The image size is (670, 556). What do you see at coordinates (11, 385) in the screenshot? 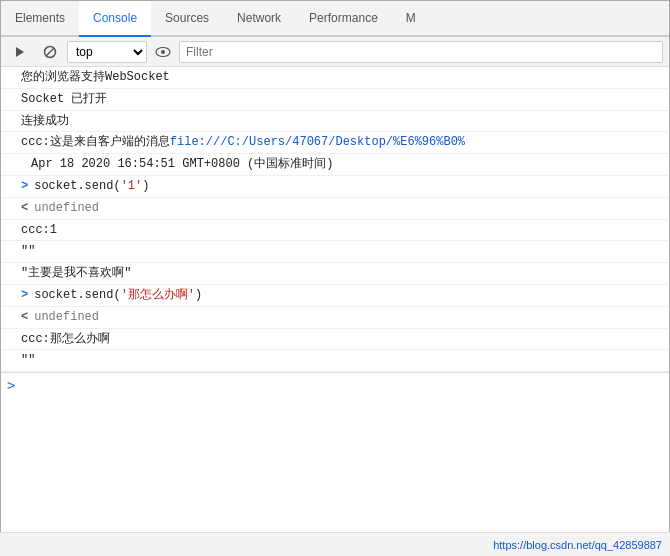
I see `console-input-prompt-icon: >` at bounding box center [11, 385].